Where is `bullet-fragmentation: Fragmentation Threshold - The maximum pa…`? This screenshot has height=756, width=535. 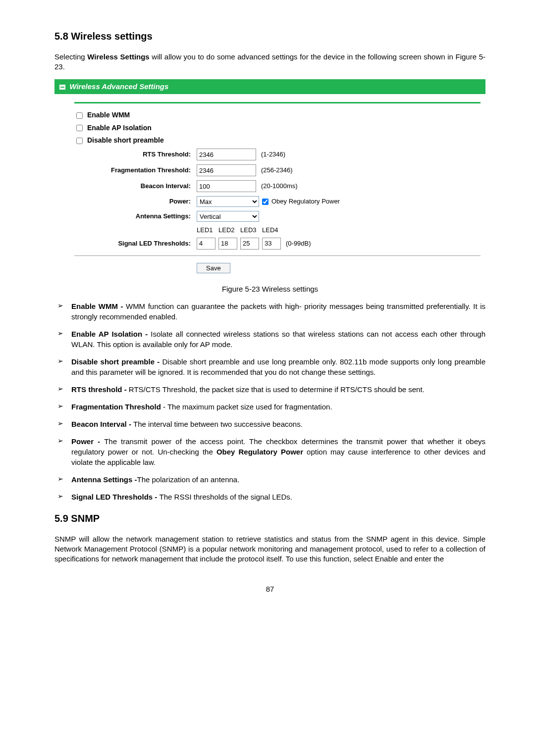
bullet-fragmentation: Fragmentation Threshold - The maximum pa… is located at coordinates (270, 407).